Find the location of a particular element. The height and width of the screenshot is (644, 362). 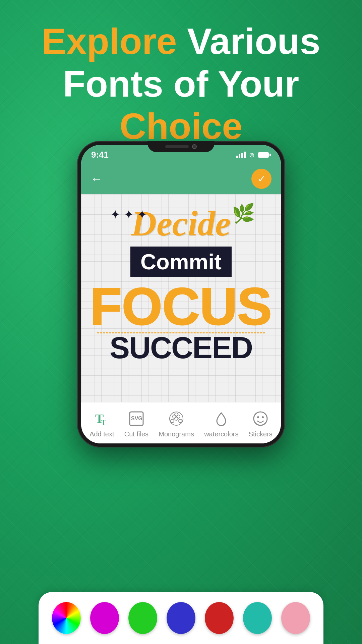

hero-explore: Explore is located at coordinates (109, 41).